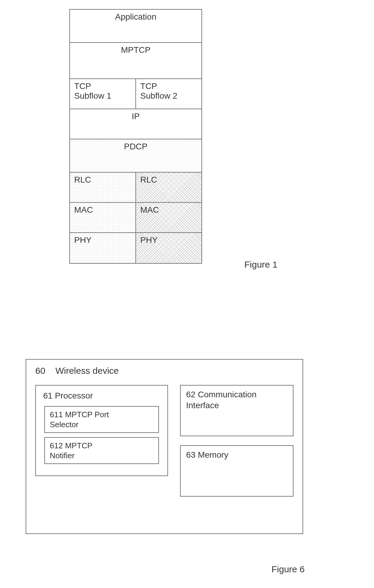  Describe the element at coordinates (136, 156) in the screenshot. I see `layer-pdcp-label: PDCP` at that location.